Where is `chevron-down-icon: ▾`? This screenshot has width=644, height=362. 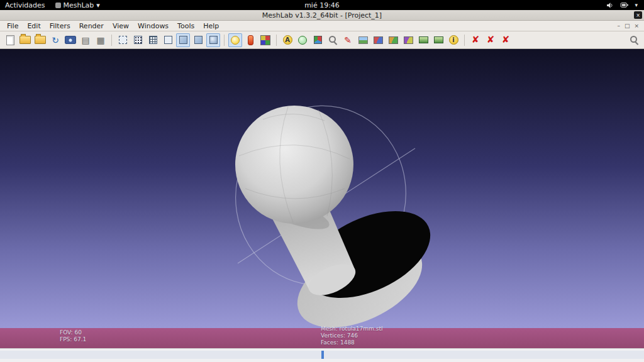
chevron-down-icon: ▾ is located at coordinates (98, 5).